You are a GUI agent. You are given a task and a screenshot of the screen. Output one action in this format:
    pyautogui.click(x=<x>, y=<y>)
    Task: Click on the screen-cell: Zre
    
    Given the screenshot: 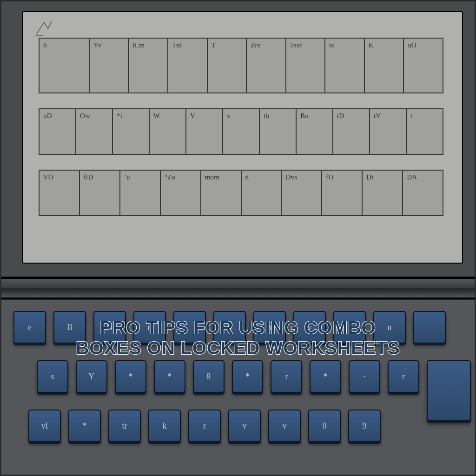 What is the action you would take?
    pyautogui.click(x=266, y=66)
    